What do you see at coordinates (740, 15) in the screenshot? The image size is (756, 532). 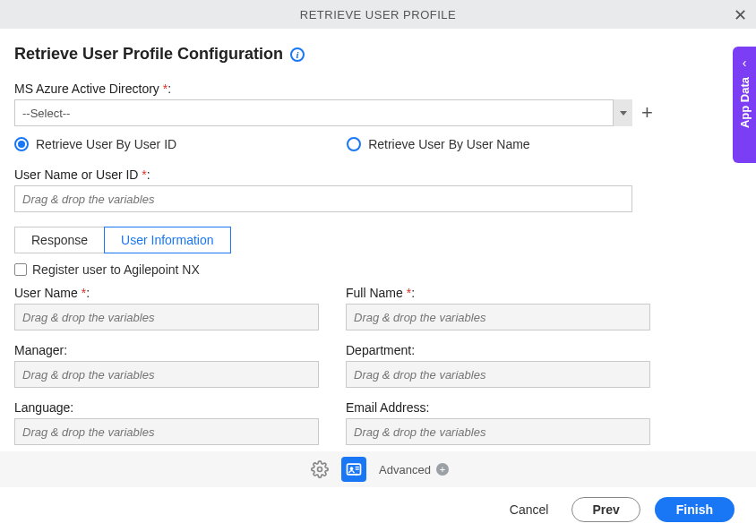 I see `close-icon: ✕` at bounding box center [740, 15].